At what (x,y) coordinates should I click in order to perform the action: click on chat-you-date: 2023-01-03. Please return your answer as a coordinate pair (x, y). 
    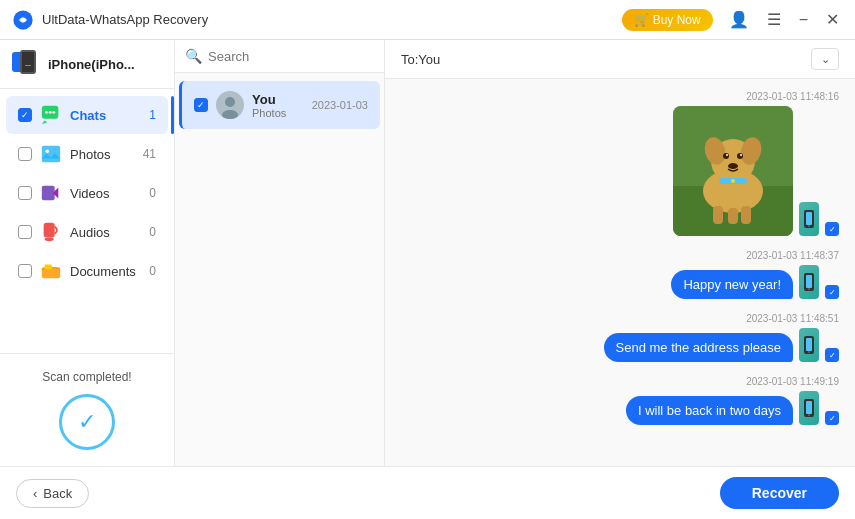
    Looking at the image, I should click on (340, 105).